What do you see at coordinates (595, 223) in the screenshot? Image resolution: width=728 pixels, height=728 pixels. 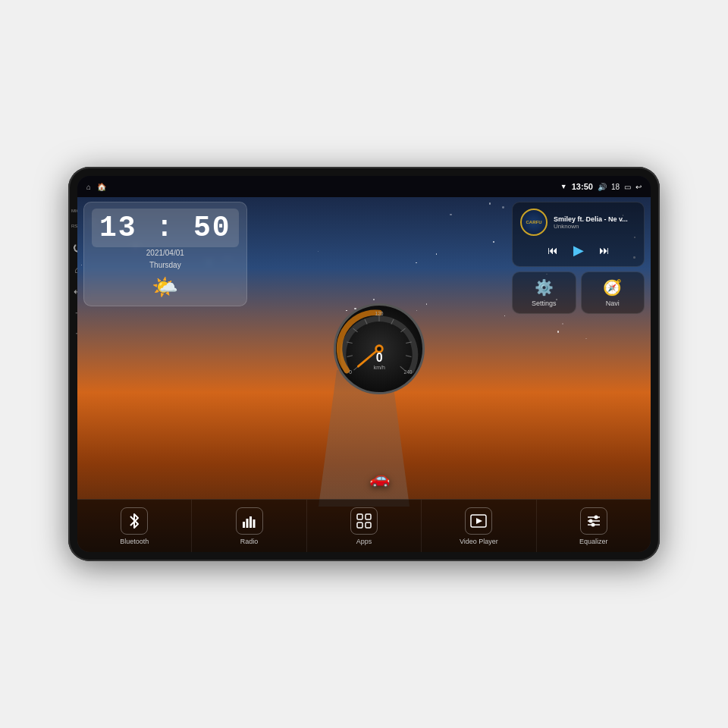 I see `music-info: Smiley ft. Delia - Ne v... Unknown` at bounding box center [595, 223].